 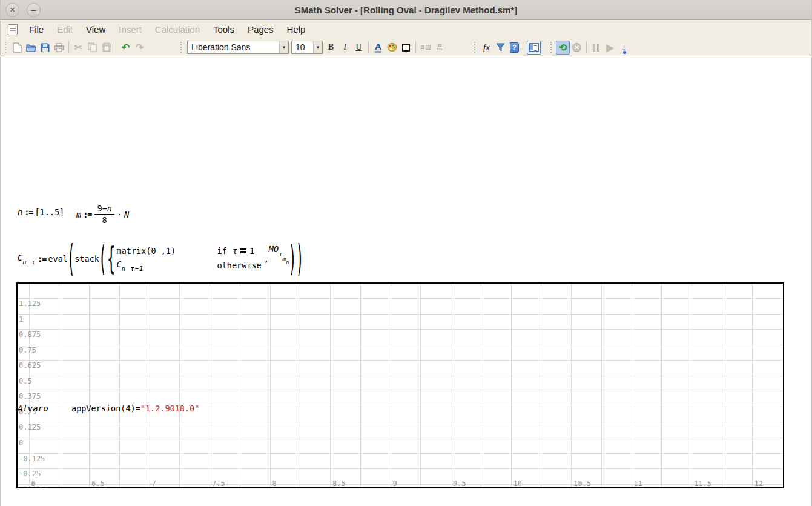 What do you see at coordinates (303, 47) in the screenshot?
I see `font-size-value: 10` at bounding box center [303, 47].